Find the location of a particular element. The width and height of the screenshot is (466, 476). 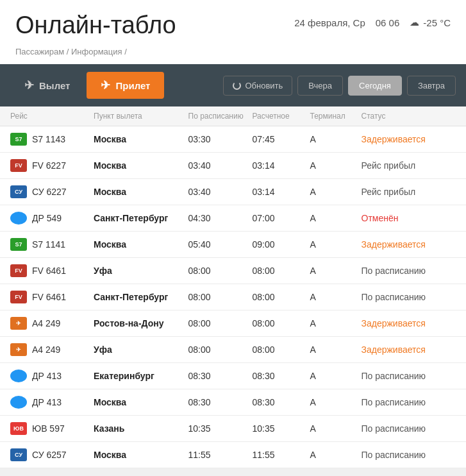

flight-estimated: 07:00 is located at coordinates (281, 218).